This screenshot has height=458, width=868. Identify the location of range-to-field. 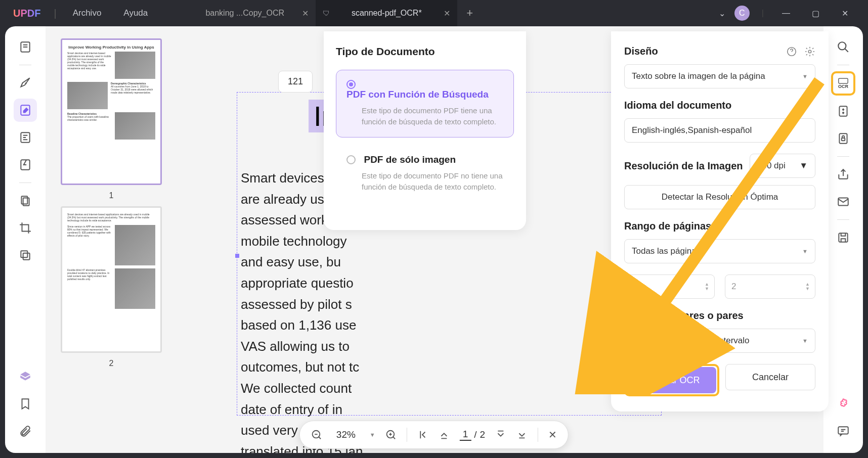
(770, 287).